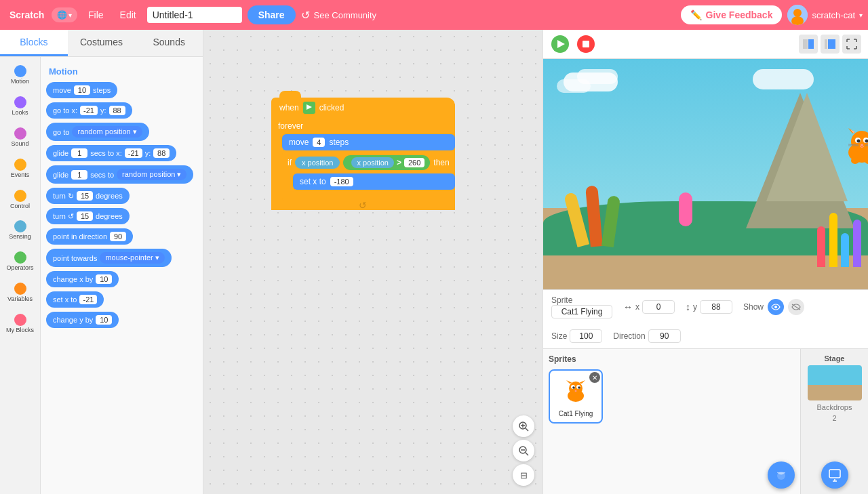  Describe the element at coordinates (122, 320) in the screenshot. I see `block-change-y: change y by 10` at that location.